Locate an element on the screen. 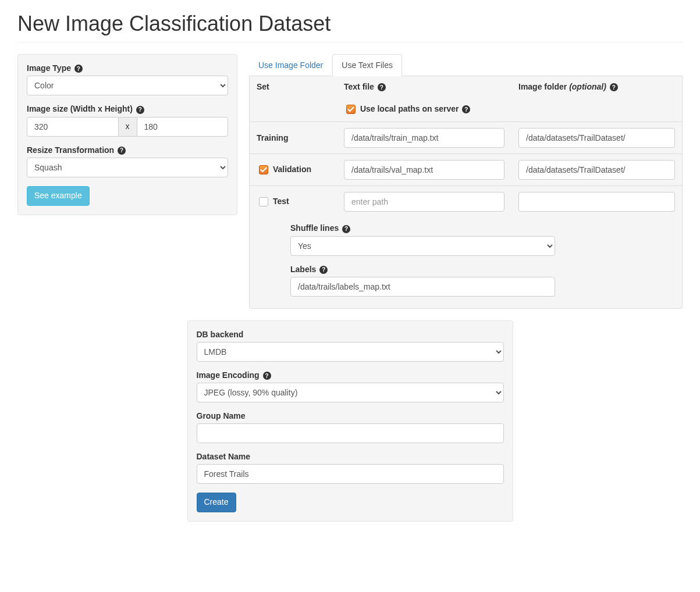 This screenshot has height=592, width=700. labels-label-text: Labels is located at coordinates (303, 269).